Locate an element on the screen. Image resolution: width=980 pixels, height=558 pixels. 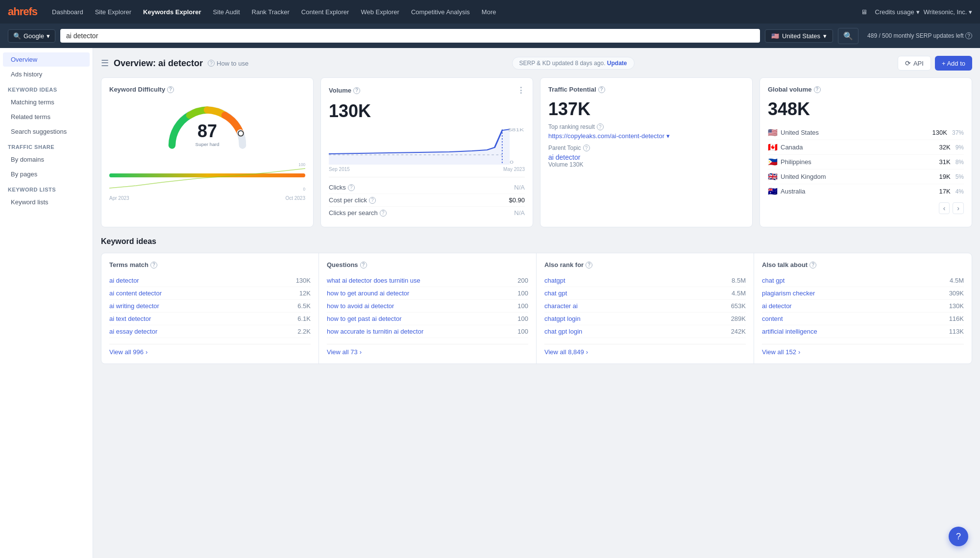
clicks-help-icon: ? is located at coordinates (351, 188).